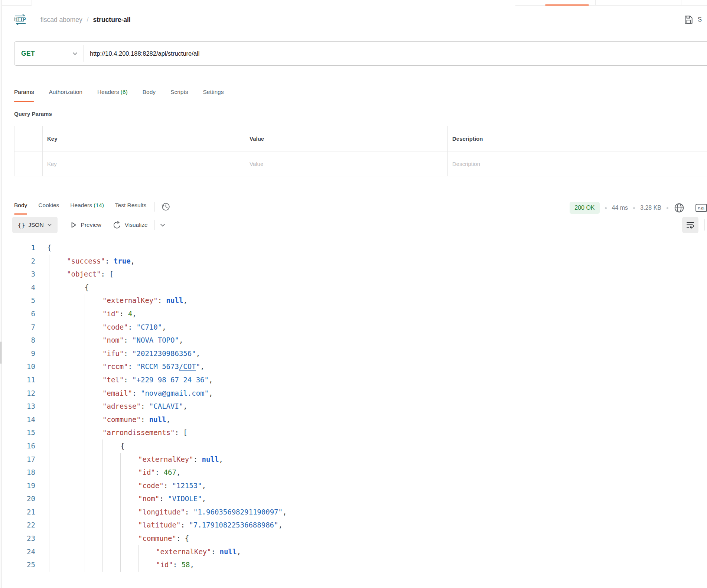 The image size is (707, 588). Describe the element at coordinates (21, 208) in the screenshot. I see `response-tab-body: Body` at that location.